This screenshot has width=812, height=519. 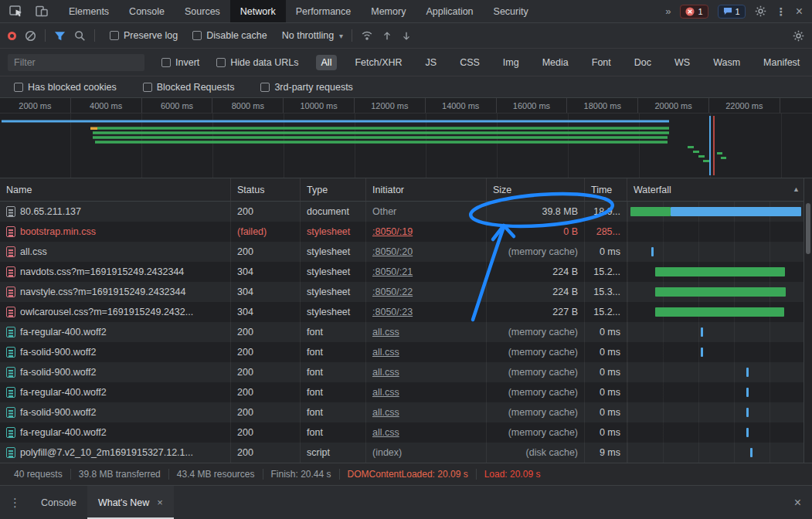 What do you see at coordinates (131, 502) in the screenshot?
I see `drawer-tab-whats-new: What's New ×` at bounding box center [131, 502].